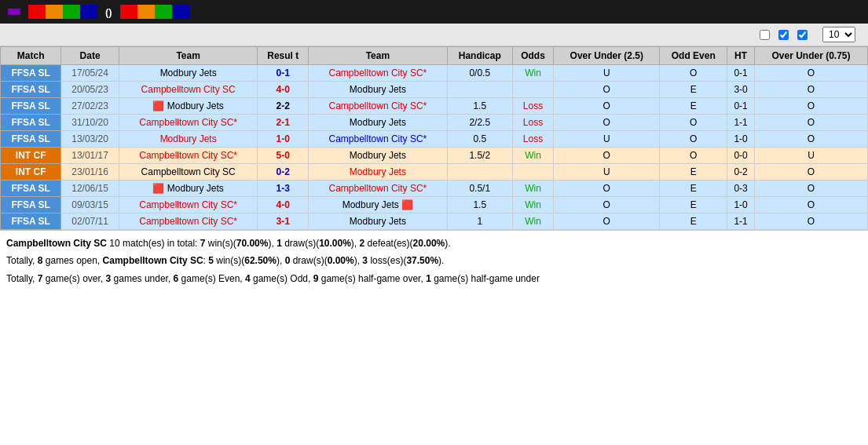  I want to click on table-row: FFSA SL02/07/11Campbelltown City SC*3-1M…, so click(434, 221).